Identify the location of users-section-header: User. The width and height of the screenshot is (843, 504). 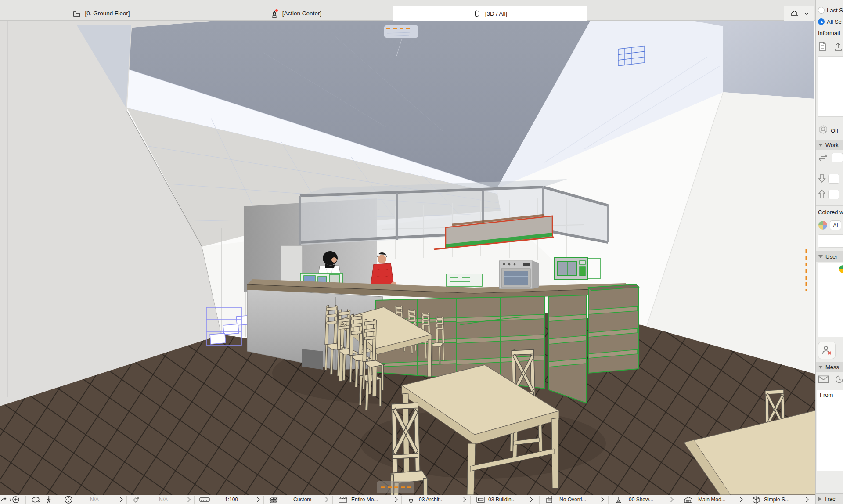
(829, 256).